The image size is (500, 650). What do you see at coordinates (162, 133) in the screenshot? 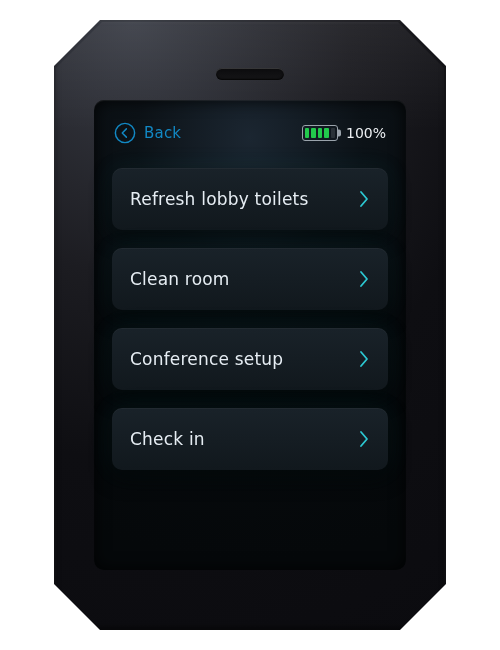
I see `back-label: Back` at bounding box center [162, 133].